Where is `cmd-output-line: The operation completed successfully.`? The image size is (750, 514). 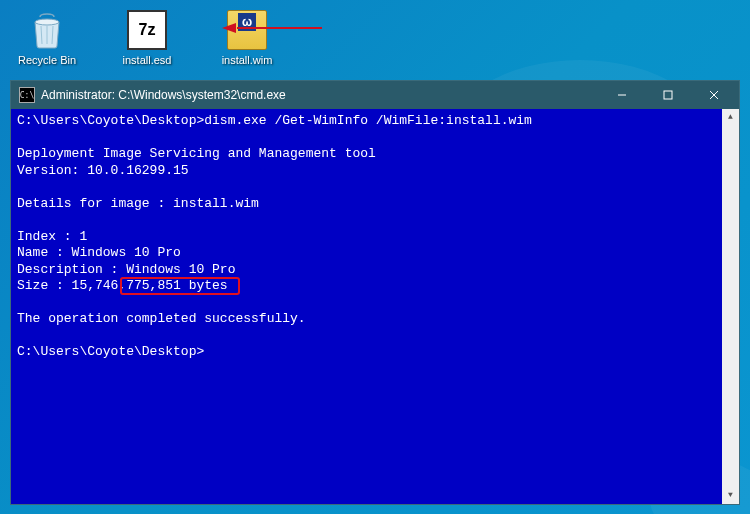
cmd-output-line: The operation completed successfully. is located at coordinates (162, 318).